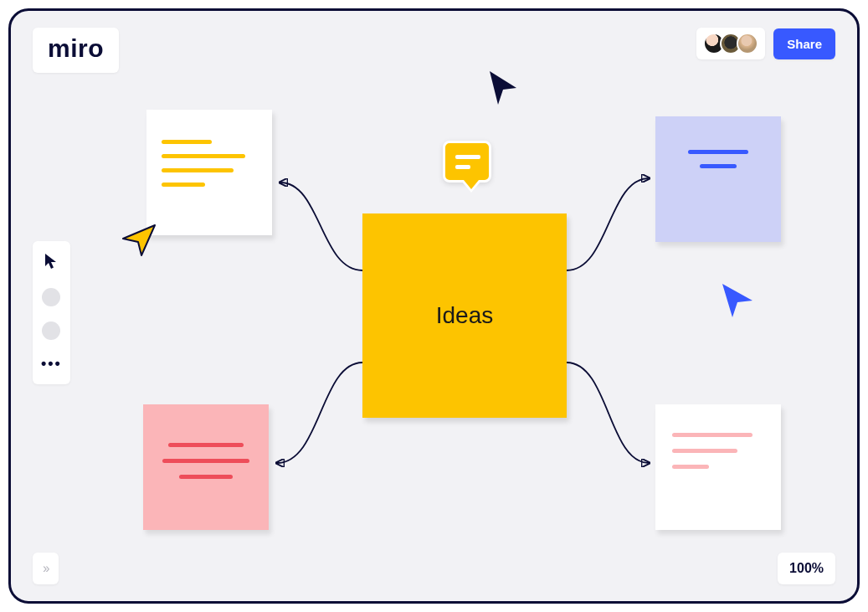  What do you see at coordinates (503, 90) in the screenshot?
I see `collaborator-cursor-dark-icon` at bounding box center [503, 90].